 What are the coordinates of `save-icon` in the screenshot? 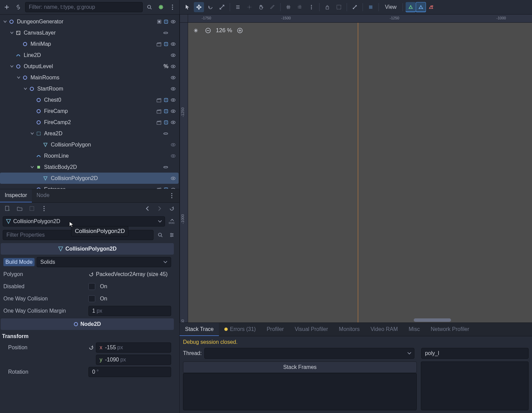 It's located at (32, 209).